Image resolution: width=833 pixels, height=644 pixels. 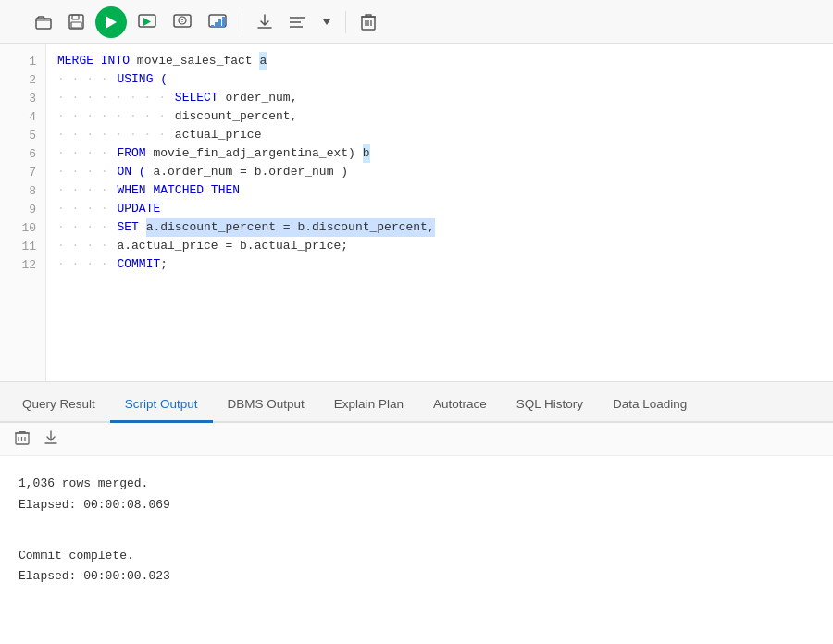 I want to click on line-number: 5, so click(x=22, y=135).